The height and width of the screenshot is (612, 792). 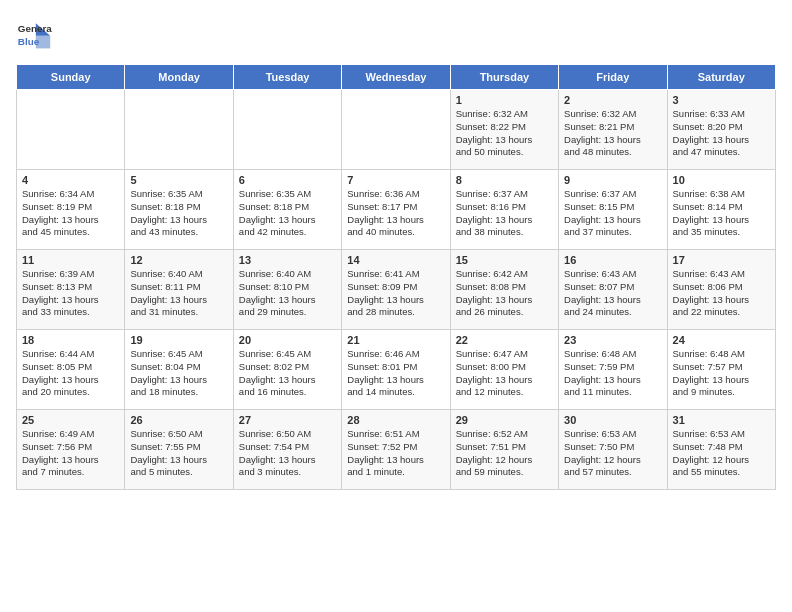 What do you see at coordinates (396, 434) in the screenshot?
I see `day-info: Sunrise: 6:51 AM` at bounding box center [396, 434].